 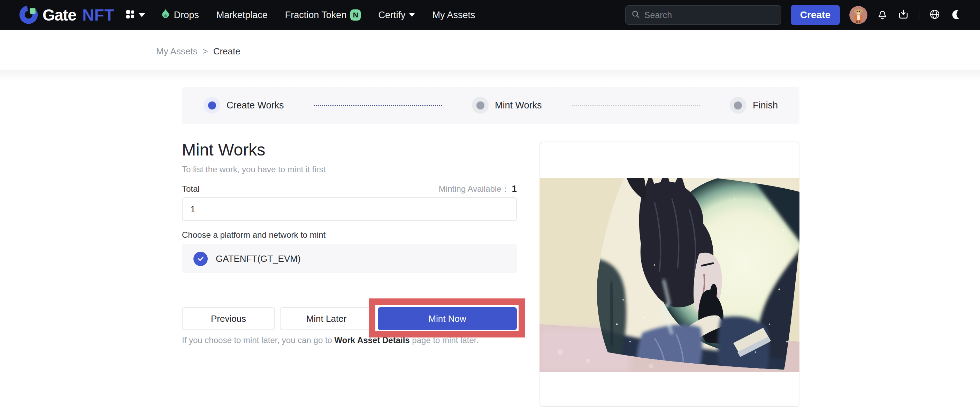 What do you see at coordinates (135, 15) in the screenshot?
I see `apps-menu-button` at bounding box center [135, 15].